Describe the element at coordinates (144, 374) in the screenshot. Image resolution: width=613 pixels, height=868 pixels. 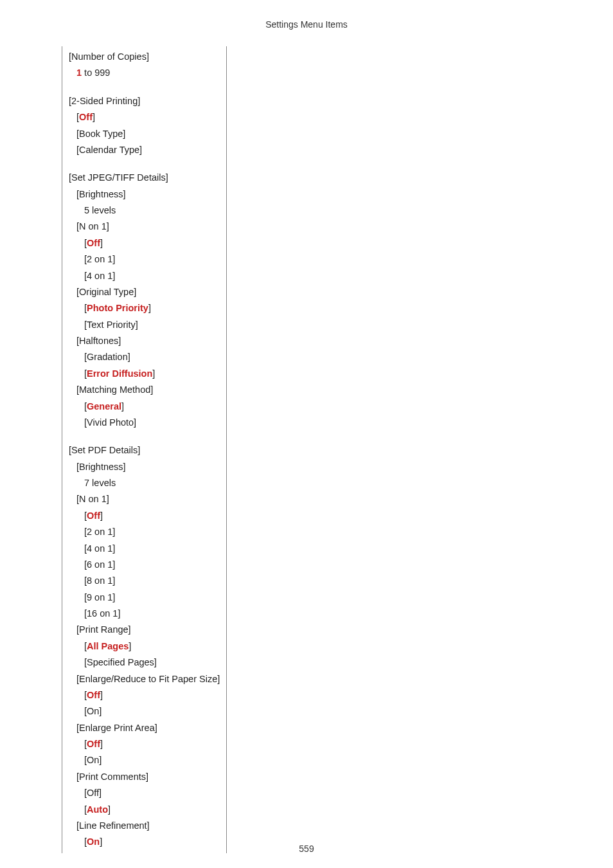
I see `jpeg-halftones-error: [Error Diffusion]` at that location.